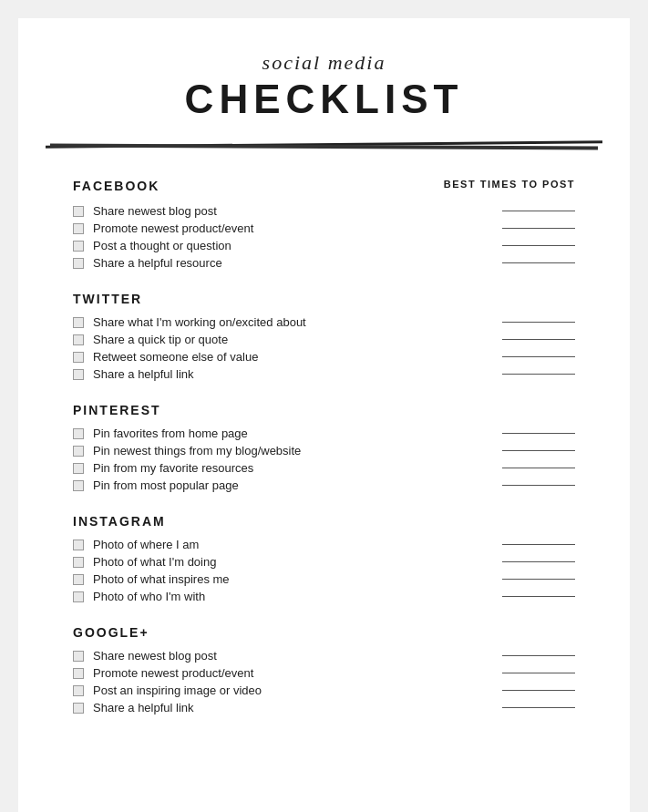 The height and width of the screenshot is (812, 648). Describe the element at coordinates (324, 410) in the screenshot. I see `section-title-pinterest: PINTEREST` at that location.